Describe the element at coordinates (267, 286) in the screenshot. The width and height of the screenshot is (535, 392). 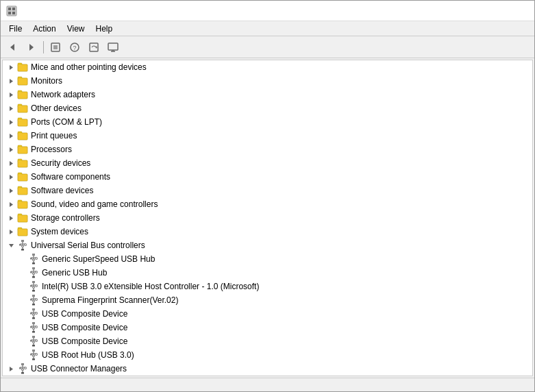
I see `tree-item-usb-intel: Intel(R) USB 3.0 eXtensible Host Control…` at that location.